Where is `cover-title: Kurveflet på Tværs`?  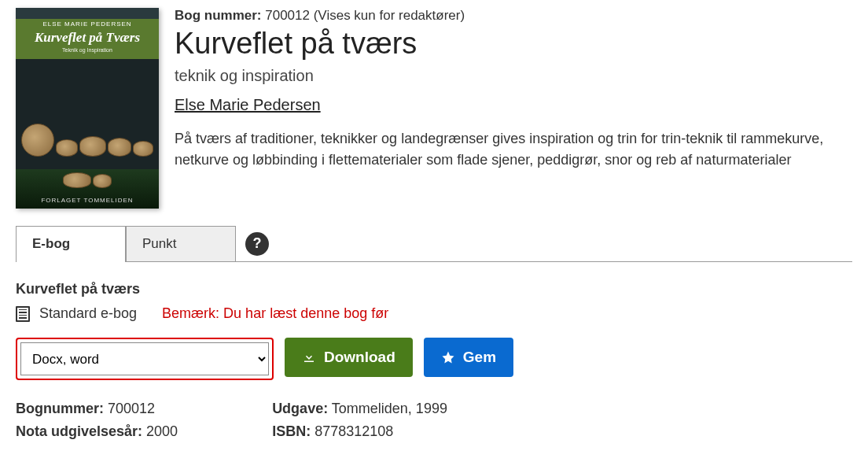
cover-title: Kurveflet på Tværs is located at coordinates (87, 38).